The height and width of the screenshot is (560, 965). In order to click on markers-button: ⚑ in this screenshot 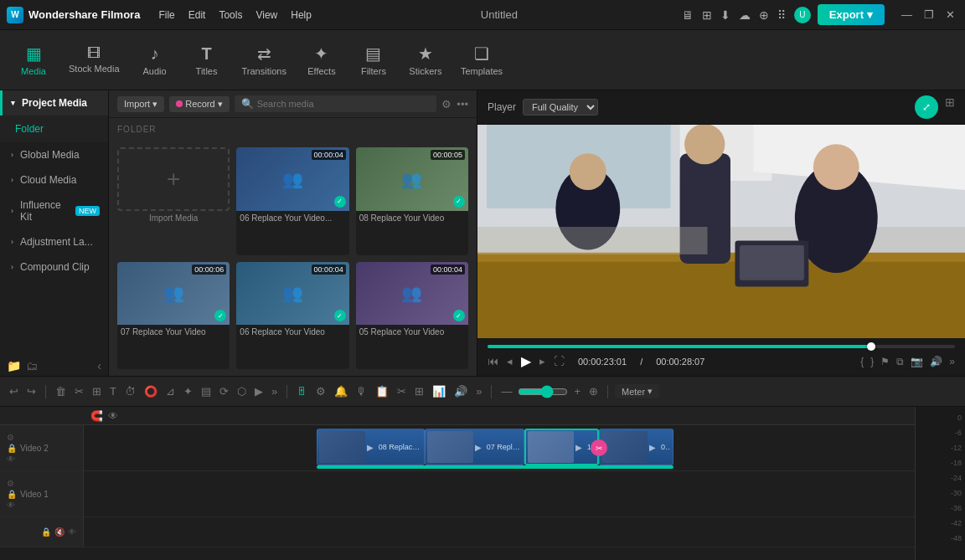, I will do `click(885, 362)`.